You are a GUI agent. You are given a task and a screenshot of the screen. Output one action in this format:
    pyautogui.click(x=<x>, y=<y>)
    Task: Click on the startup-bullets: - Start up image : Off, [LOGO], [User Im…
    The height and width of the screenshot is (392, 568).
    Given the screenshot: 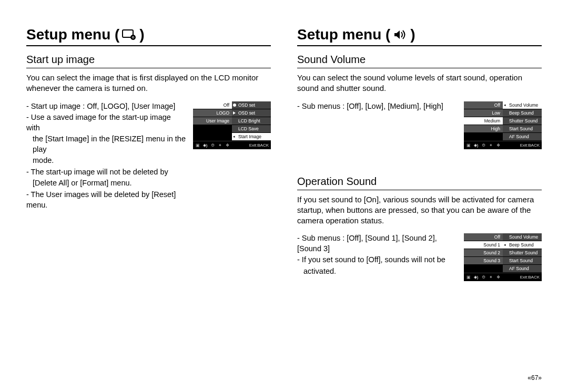 What is the action you would take?
    pyautogui.click(x=106, y=157)
    